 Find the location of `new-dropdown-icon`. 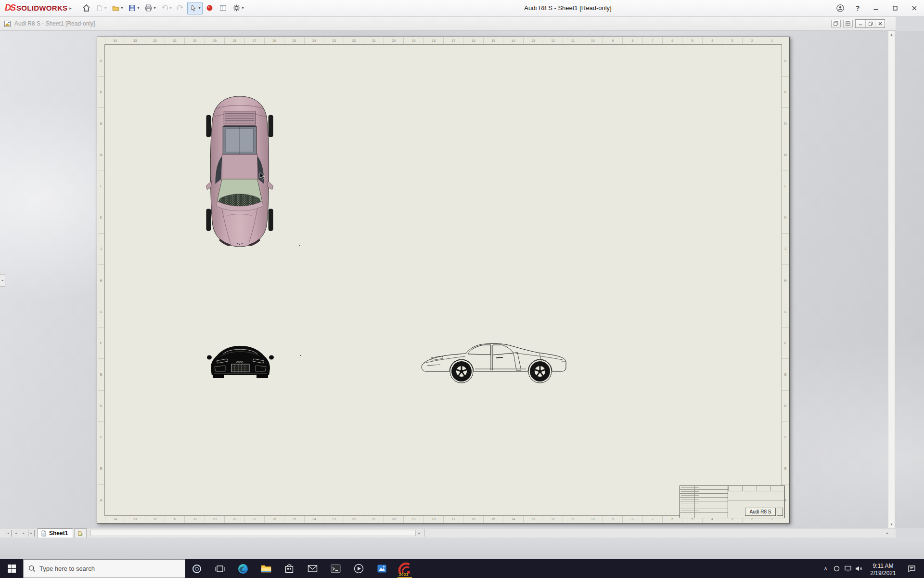

new-dropdown-icon is located at coordinates (105, 8).